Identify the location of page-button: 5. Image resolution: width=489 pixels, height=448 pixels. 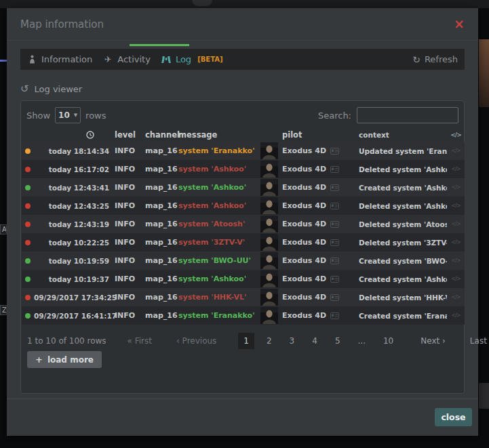
(338, 341).